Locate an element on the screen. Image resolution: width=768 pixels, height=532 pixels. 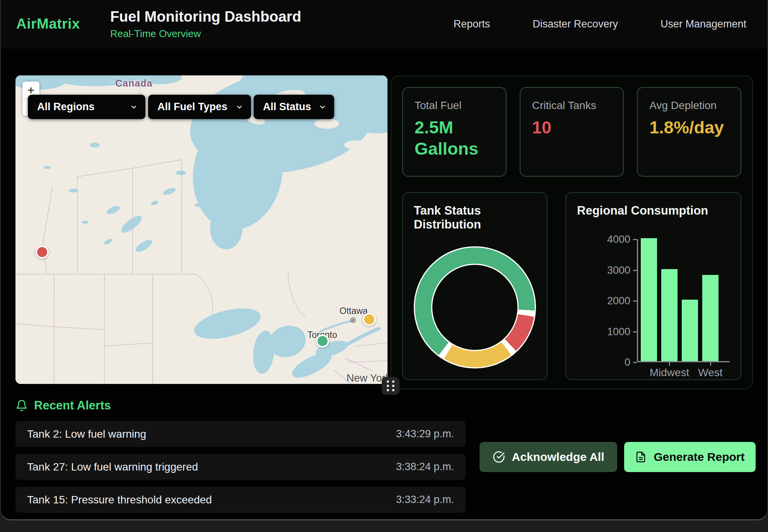
alerts-header: Recent Alerts is located at coordinates (384, 406).